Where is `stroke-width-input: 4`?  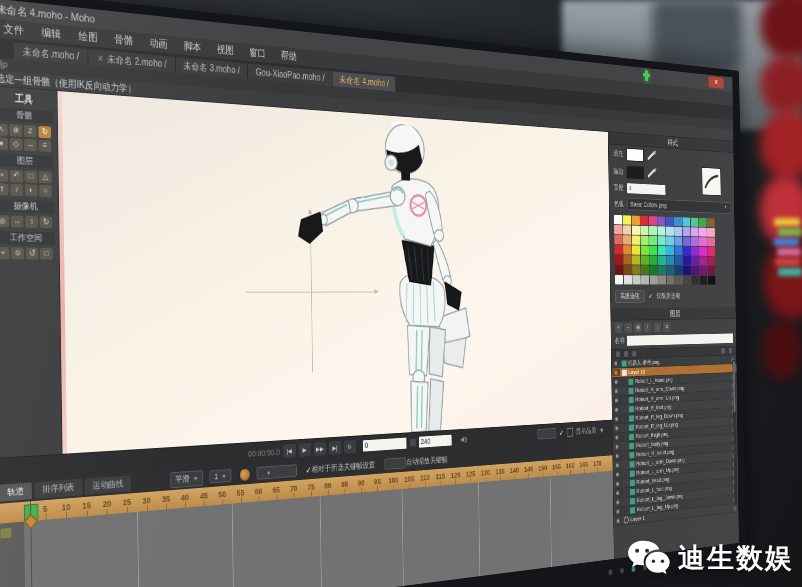 stroke-width-input: 4 is located at coordinates (646, 189).